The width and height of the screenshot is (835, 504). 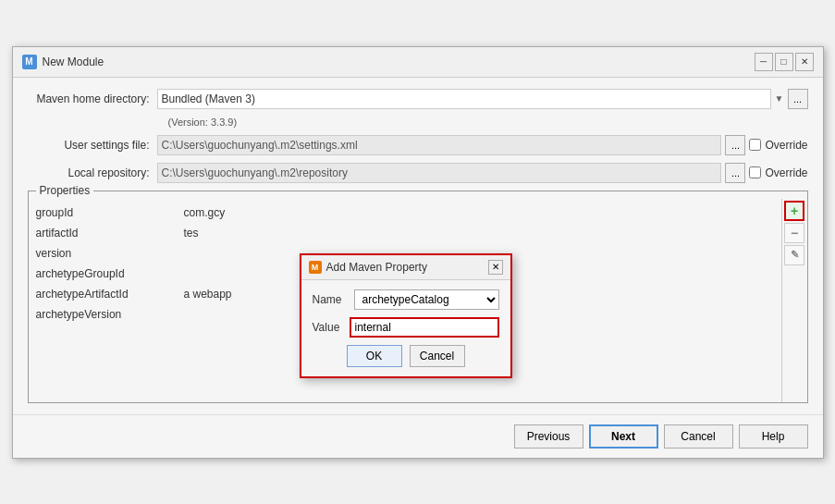 What do you see at coordinates (699, 436) in the screenshot?
I see `cancel-button: Cancel` at bounding box center [699, 436].